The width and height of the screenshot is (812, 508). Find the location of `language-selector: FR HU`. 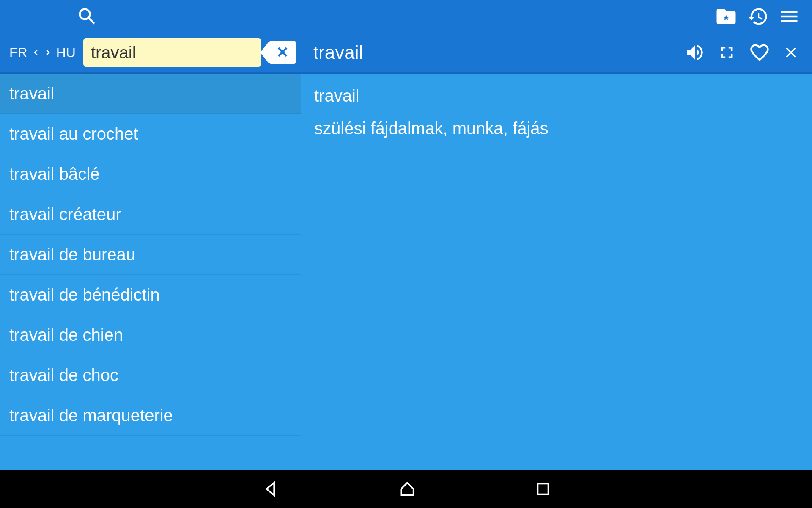

language-selector: FR HU is located at coordinates (42, 52).